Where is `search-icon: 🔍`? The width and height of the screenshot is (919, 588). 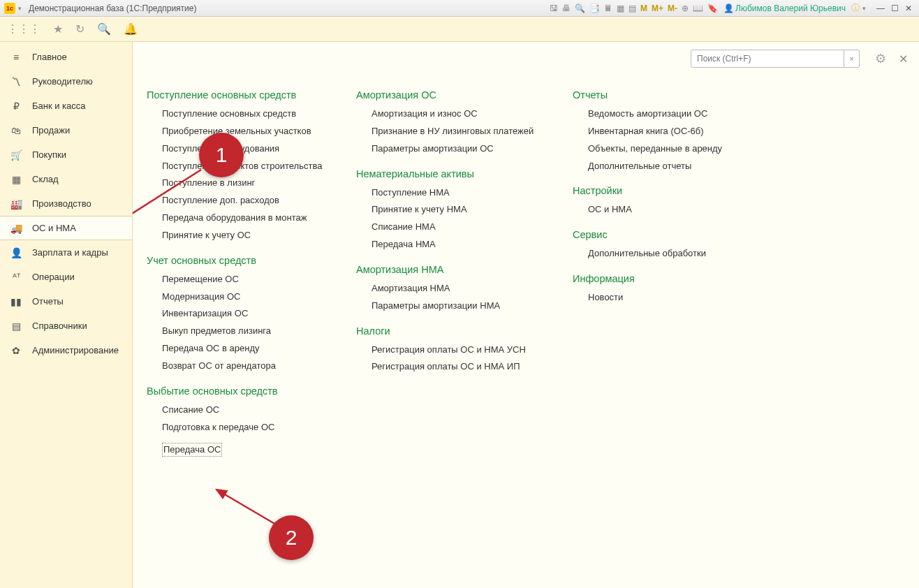 search-icon: 🔍 is located at coordinates (104, 29).